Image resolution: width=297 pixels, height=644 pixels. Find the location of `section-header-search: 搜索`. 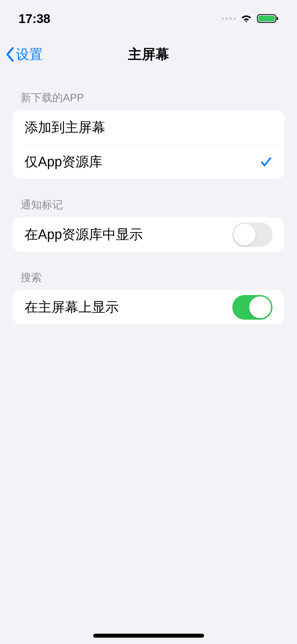

section-header-search: 搜索 is located at coordinates (148, 271).